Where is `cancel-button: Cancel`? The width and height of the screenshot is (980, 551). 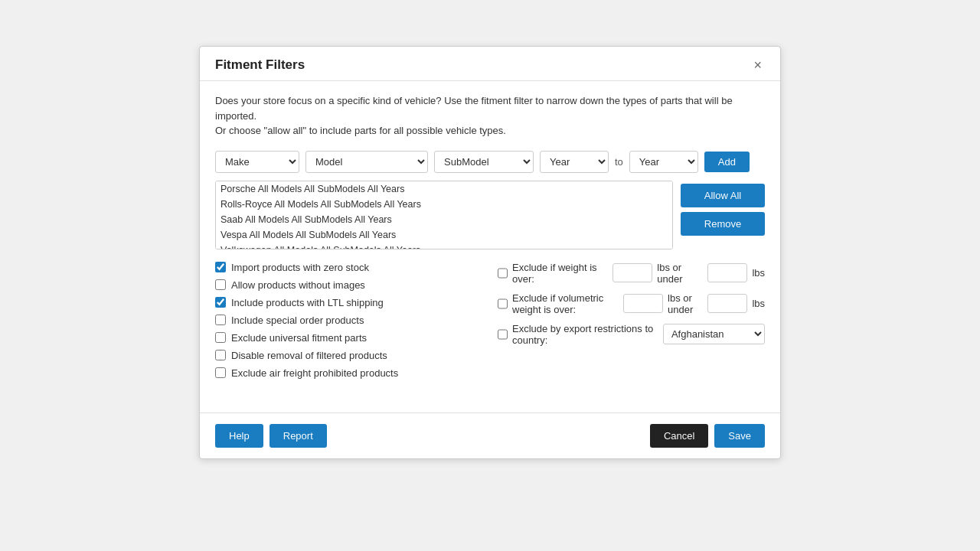 cancel-button: Cancel is located at coordinates (679, 436).